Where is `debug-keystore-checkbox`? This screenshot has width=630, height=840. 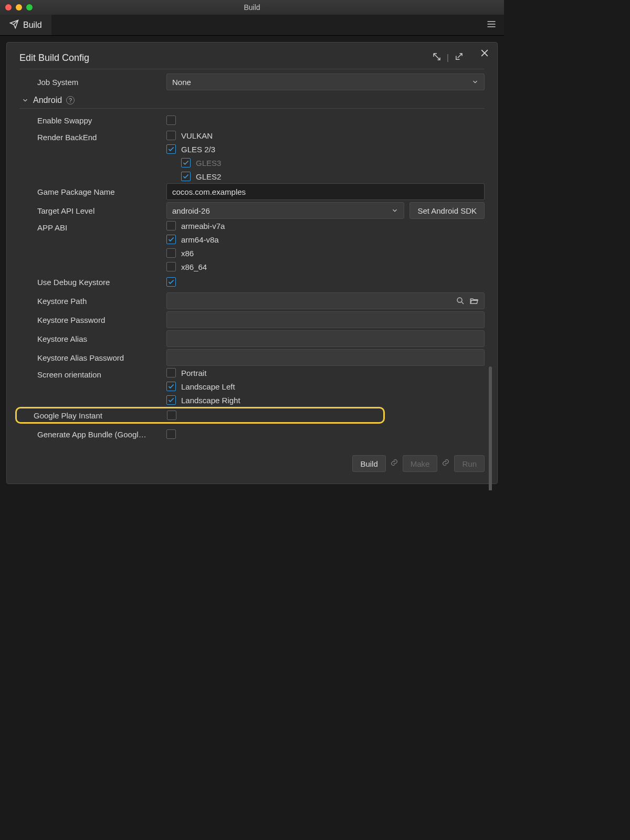 debug-keystore-checkbox is located at coordinates (171, 282).